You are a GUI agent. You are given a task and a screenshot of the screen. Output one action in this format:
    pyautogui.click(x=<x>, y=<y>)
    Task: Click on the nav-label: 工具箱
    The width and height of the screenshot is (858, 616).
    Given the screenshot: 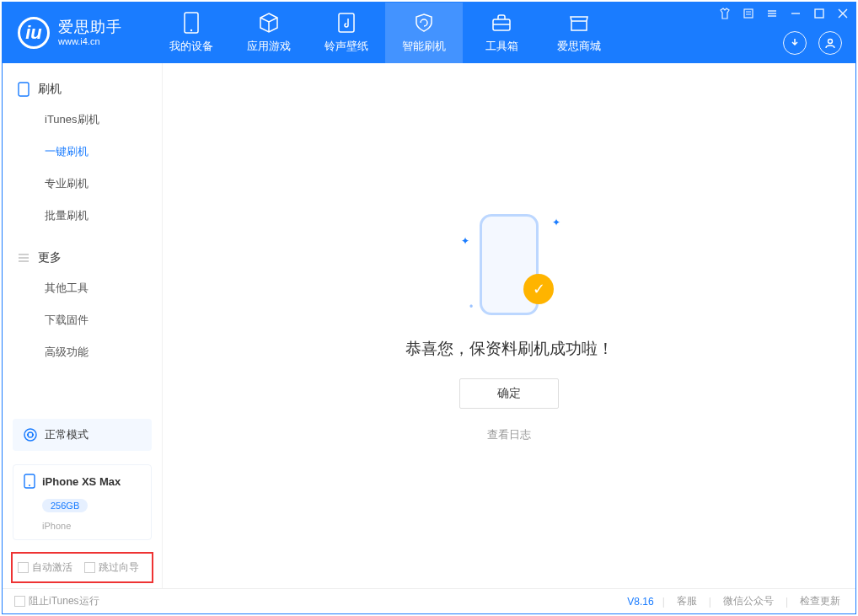 What is the action you would take?
    pyautogui.click(x=502, y=46)
    